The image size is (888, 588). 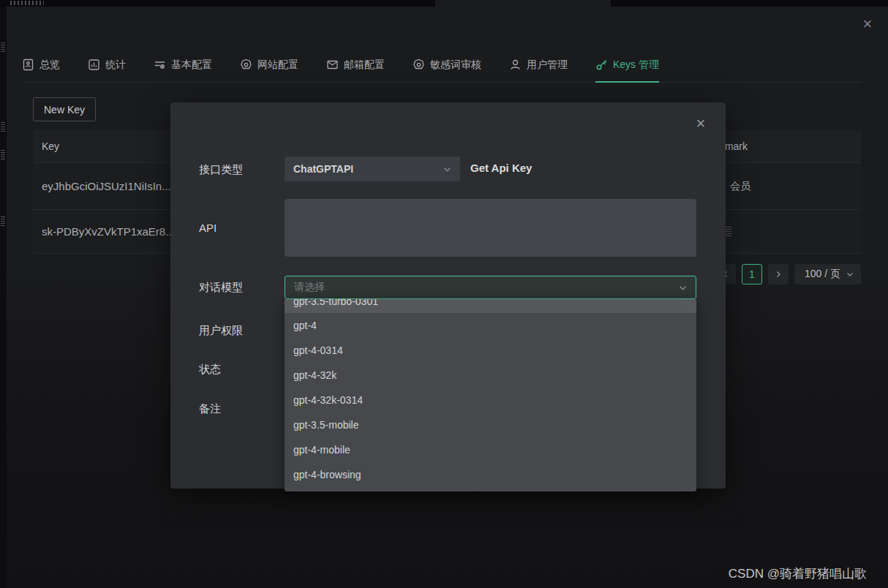 What do you see at coordinates (628, 66) in the screenshot?
I see `tab-keys-management: Keys 管理` at bounding box center [628, 66].